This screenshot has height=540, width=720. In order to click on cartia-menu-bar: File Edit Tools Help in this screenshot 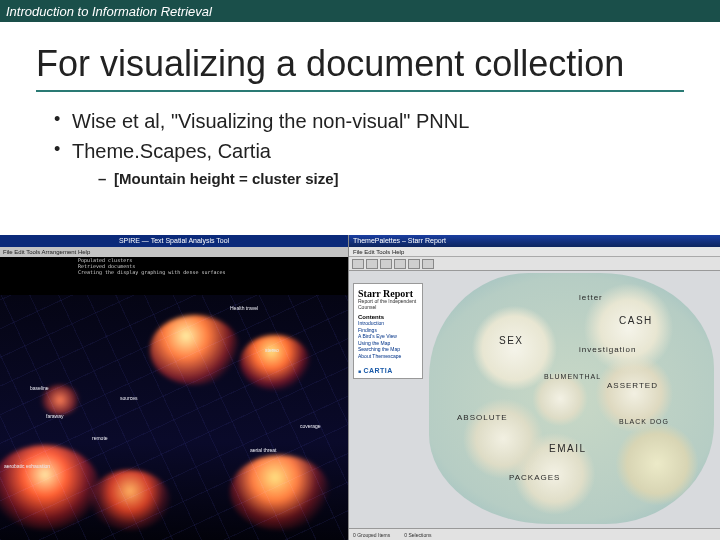, I will do `click(534, 252)`.